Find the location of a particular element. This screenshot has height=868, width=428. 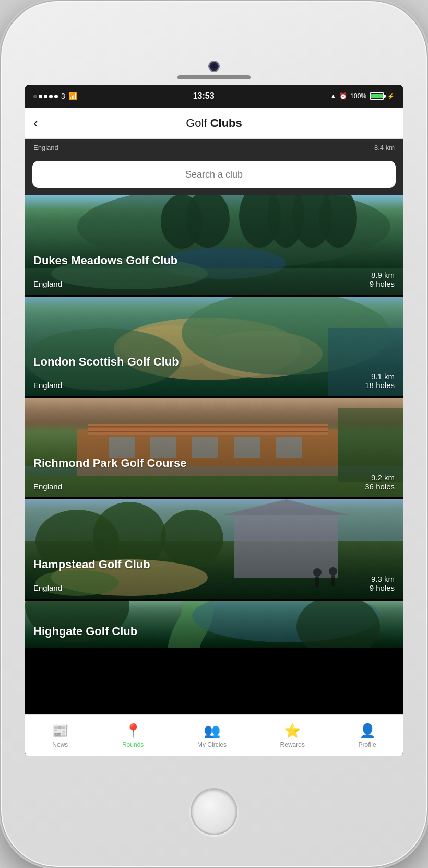

battery-label: 100% is located at coordinates (358, 96).